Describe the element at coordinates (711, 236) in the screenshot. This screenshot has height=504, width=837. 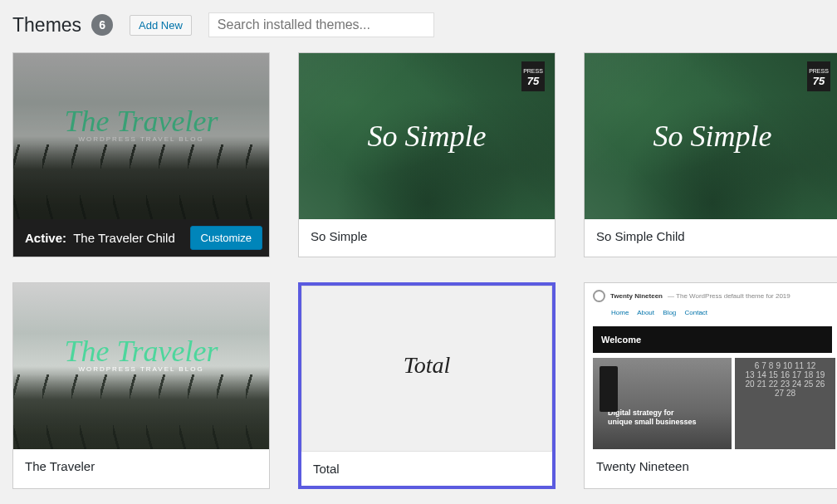
I see `theme-footer: So Simple Child` at that location.